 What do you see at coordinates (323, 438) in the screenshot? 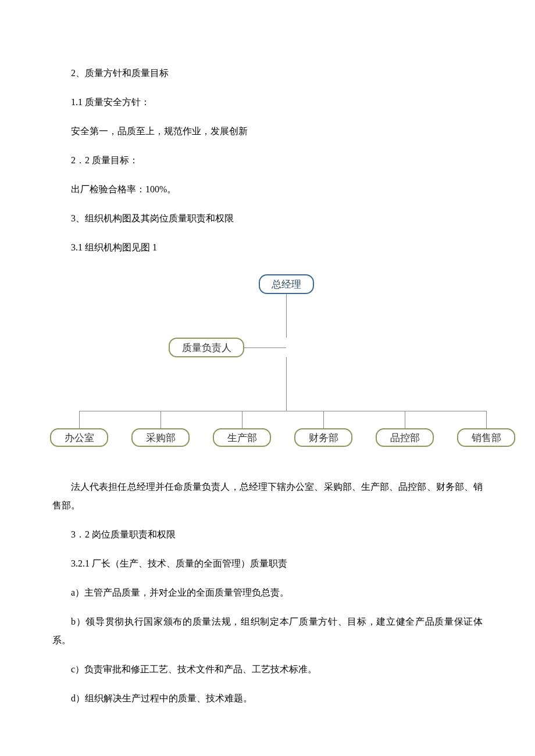
I see `org-label: 财务部` at bounding box center [323, 438].